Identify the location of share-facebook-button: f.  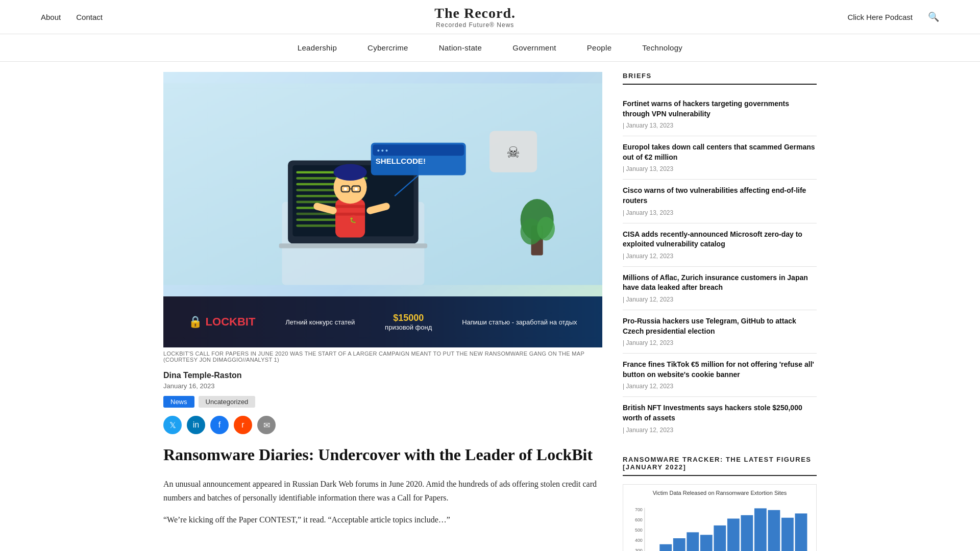
(219, 425).